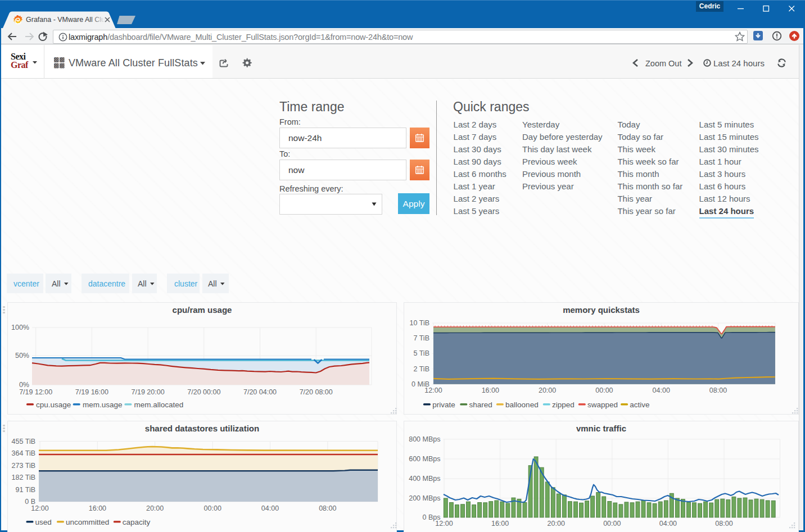 The image size is (805, 532). Describe the element at coordinates (36, 392) in the screenshot. I see `svg-text: 7/19 12:00` at that location.